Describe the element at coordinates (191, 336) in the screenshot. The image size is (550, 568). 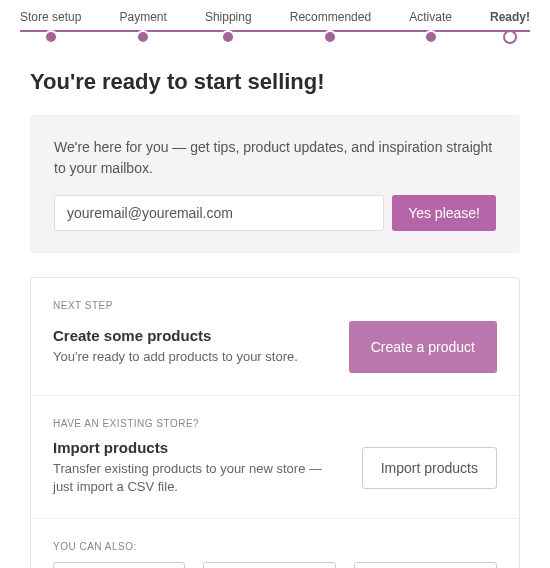
I see `next-step-title: Create some products` at that location.